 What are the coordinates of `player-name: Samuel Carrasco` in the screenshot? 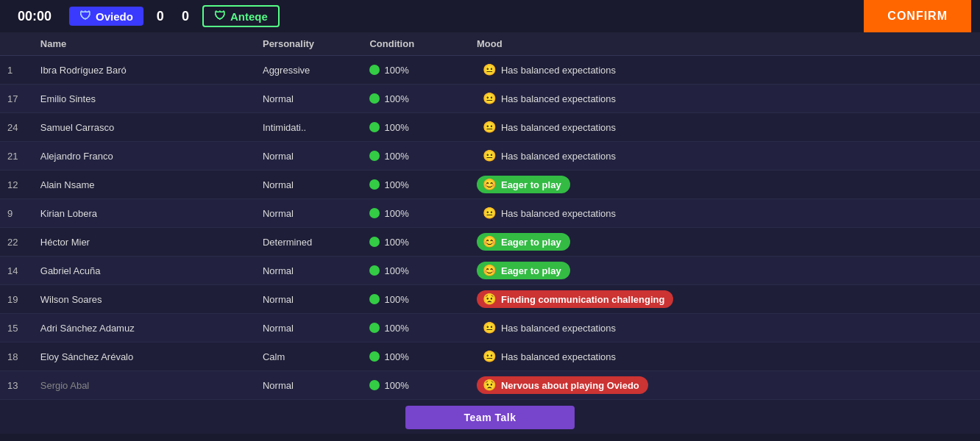 It's located at (144, 128).